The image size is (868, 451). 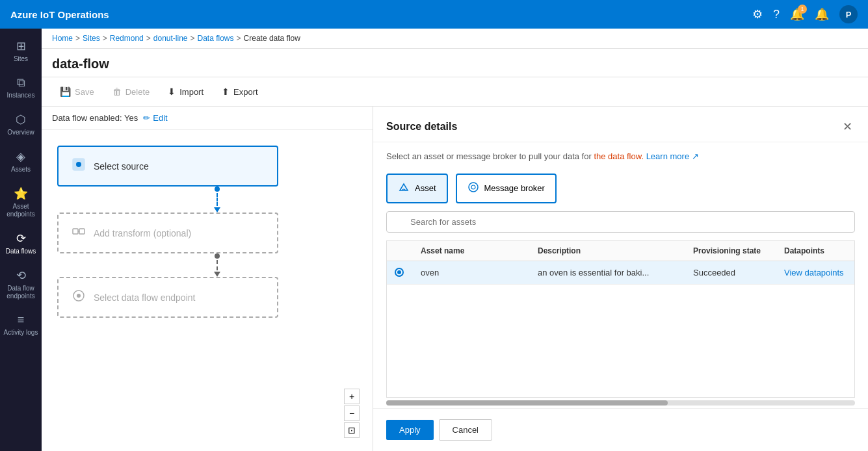 I want to click on learn-more-link: Learn more ↗, so click(x=672, y=156).